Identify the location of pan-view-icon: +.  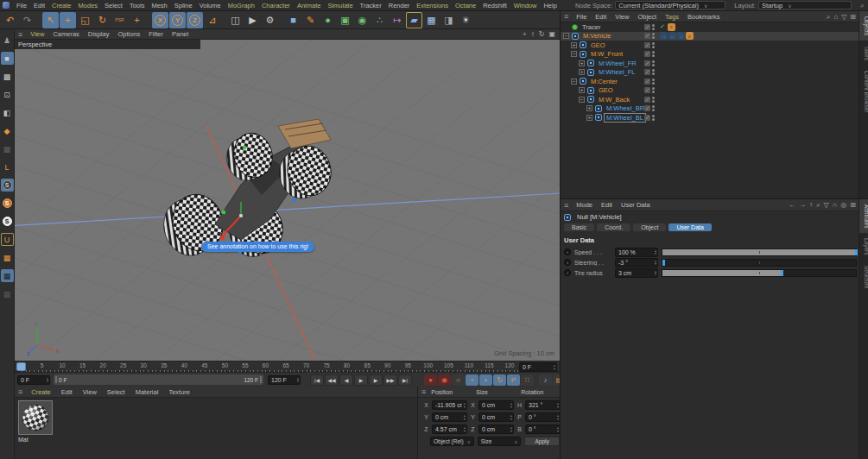
(525, 35).